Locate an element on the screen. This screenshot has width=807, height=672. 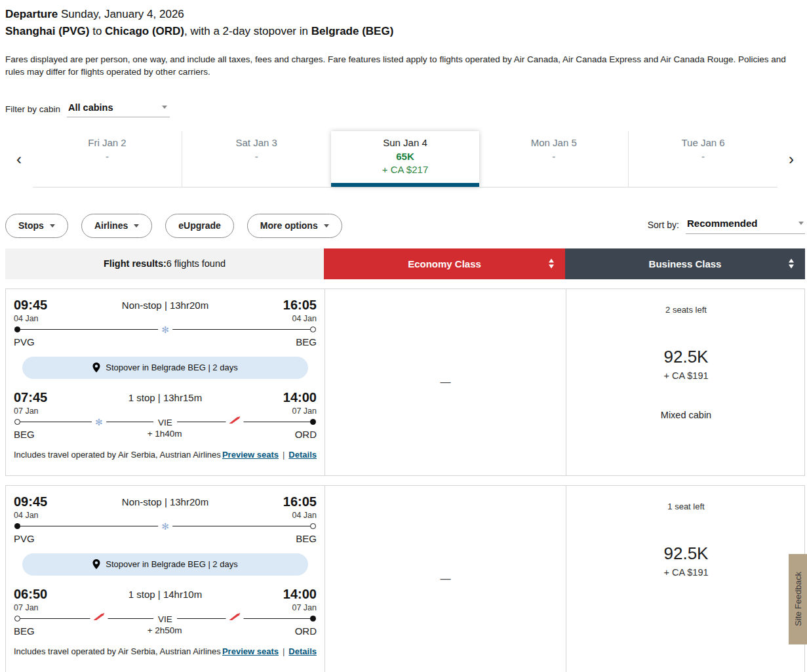
economy-class-column-header: Economy Class is located at coordinates (444, 264).